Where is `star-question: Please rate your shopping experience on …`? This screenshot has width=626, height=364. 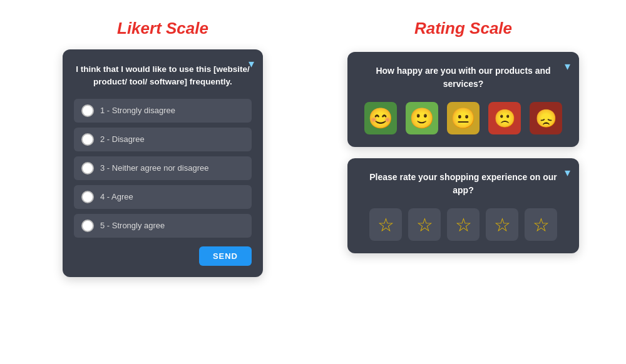
star-question: Please rate your shopping experience on … is located at coordinates (463, 184).